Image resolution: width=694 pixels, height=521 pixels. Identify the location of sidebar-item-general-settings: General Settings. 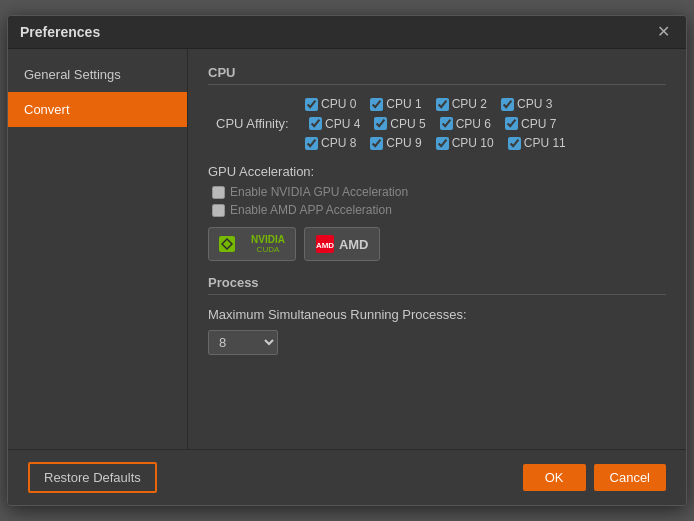
(98, 74).